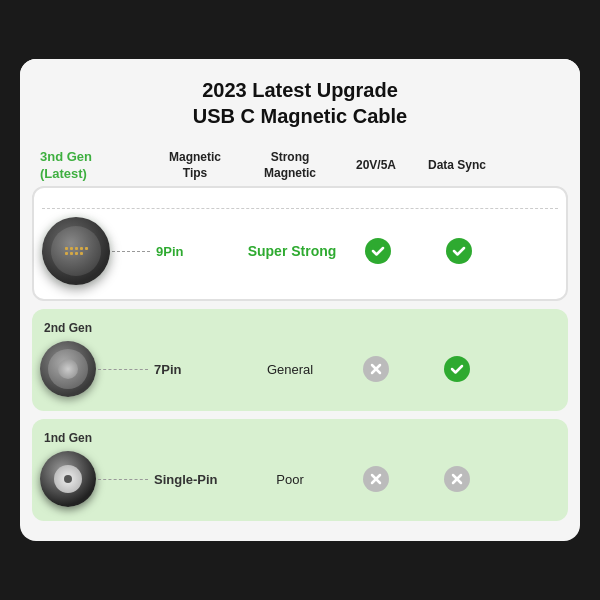 The width and height of the screenshot is (600, 600). What do you see at coordinates (300, 251) in the screenshot?
I see `gen3-row-data: 9Pin Super Strong` at bounding box center [300, 251].